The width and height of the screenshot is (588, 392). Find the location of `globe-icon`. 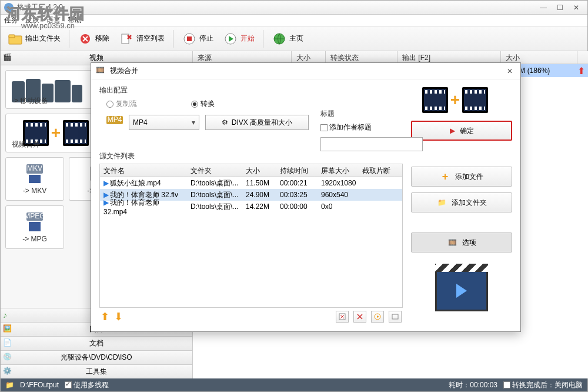

globe-icon is located at coordinates (279, 39).